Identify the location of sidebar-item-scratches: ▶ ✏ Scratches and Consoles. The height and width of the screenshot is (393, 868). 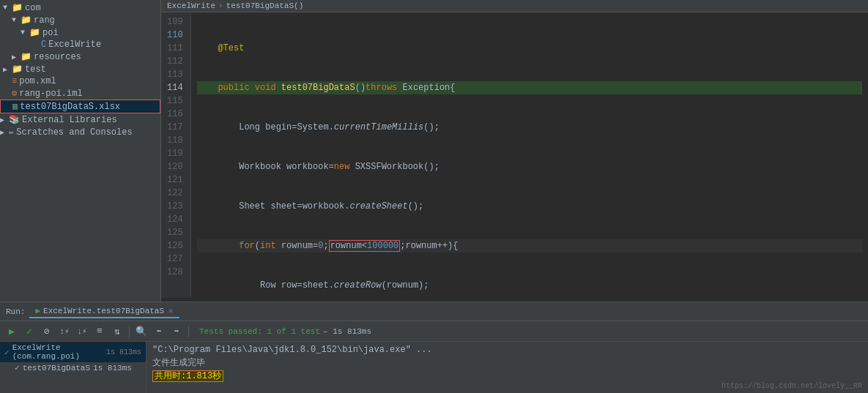
(81, 132).